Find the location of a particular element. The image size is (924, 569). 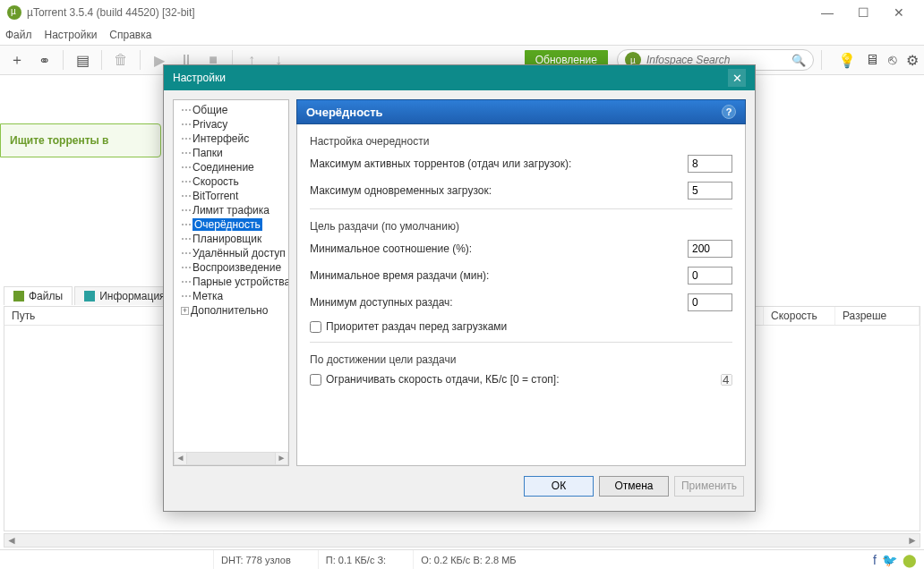

tree-item-7: ⋯Лимит трафика is located at coordinates (231, 210).